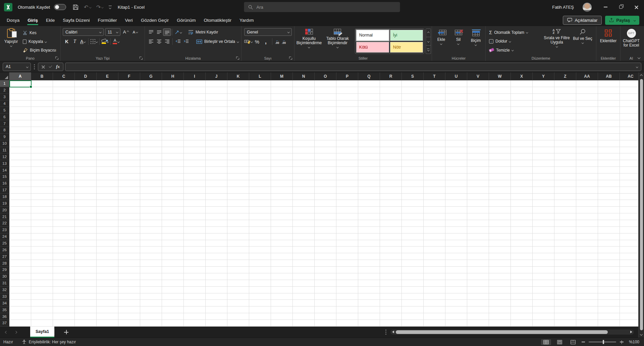 The image size is (644, 346). What do you see at coordinates (393, 332) in the screenshot?
I see `scroll-left-icon` at bounding box center [393, 332].